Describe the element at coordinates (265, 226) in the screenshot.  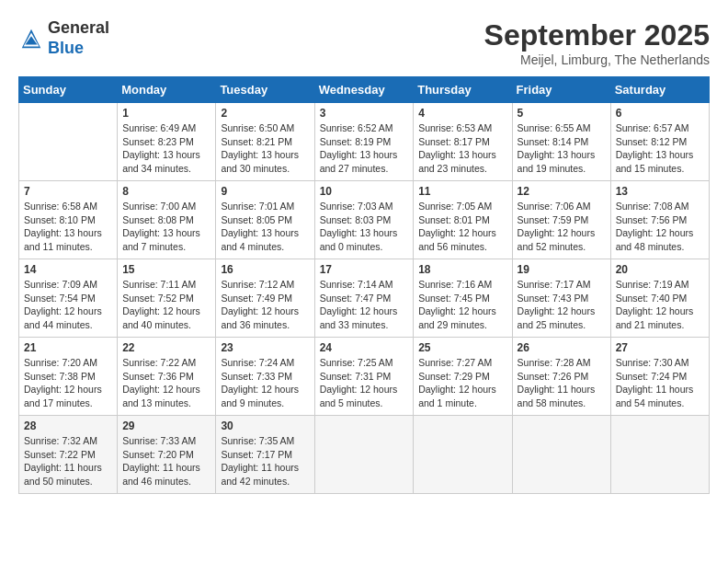
I see `day-info: Sunrise: 7:01 AMSunset: 8:05 PMDaylight:…` at that location.